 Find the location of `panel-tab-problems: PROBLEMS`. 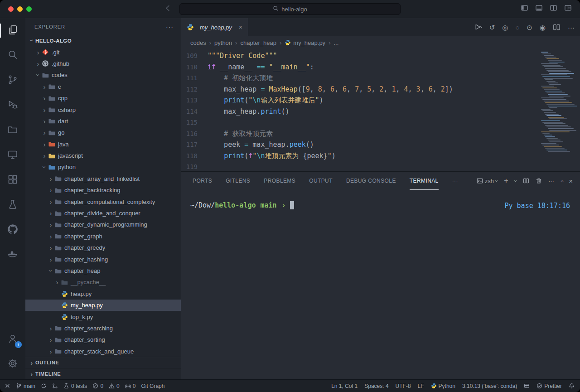

panel-tab-problems: PROBLEMS is located at coordinates (280, 181).